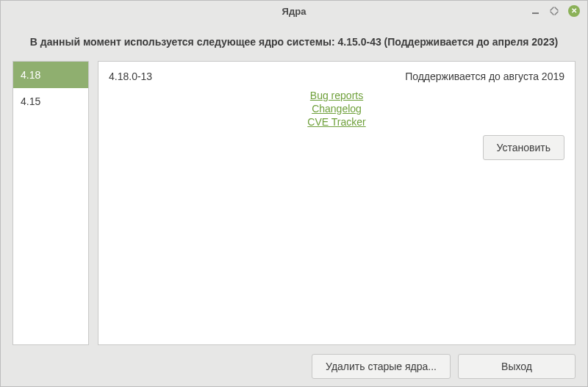 The width and height of the screenshot is (588, 387). I want to click on current-kernel-banner: В данный момент используется следующее я…, so click(294, 42).